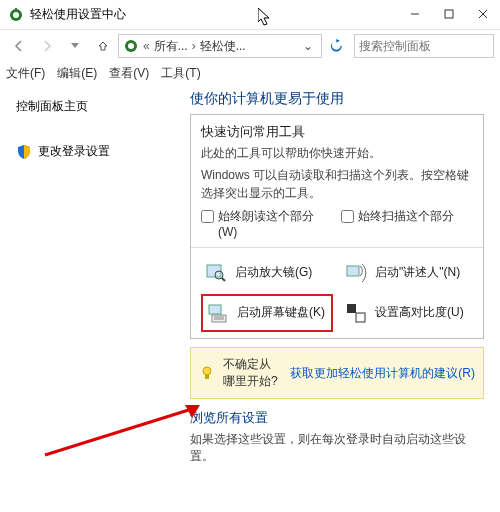 Image resolution: width=500 pixels, height=512 pixels. I want to click on tile-contrast-label: 设置高对比度(U), so click(420, 313).